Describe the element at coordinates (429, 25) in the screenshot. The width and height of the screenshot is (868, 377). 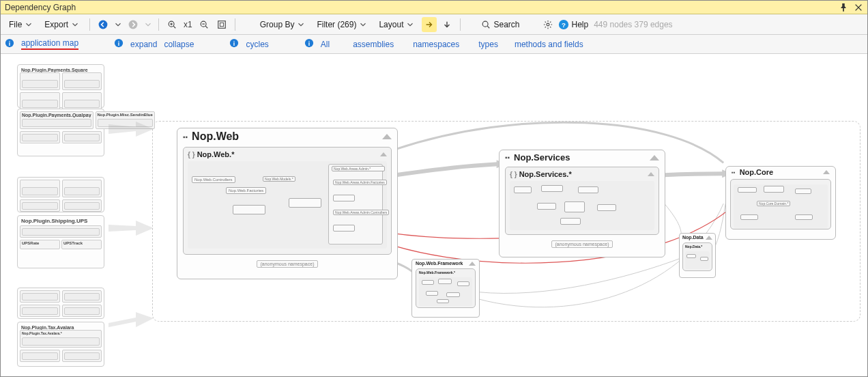
I see `layout-horizontal-button` at that location.